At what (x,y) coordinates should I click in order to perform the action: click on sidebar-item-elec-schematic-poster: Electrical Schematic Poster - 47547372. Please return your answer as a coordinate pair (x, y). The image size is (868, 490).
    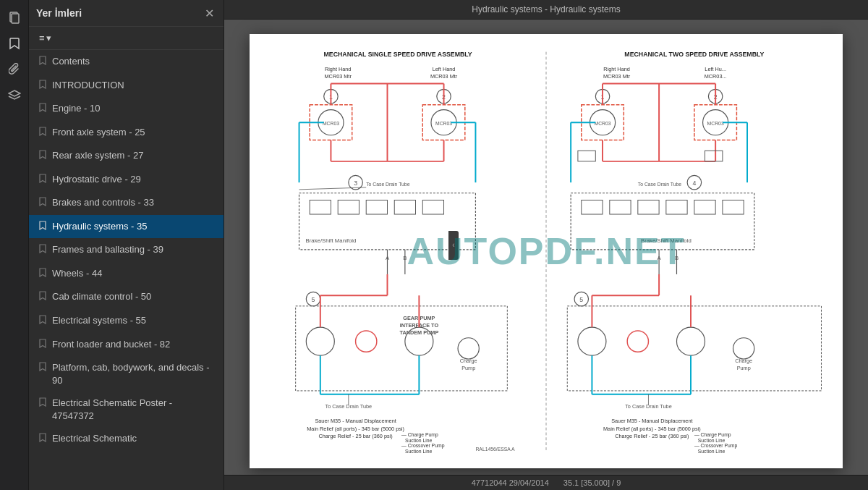
    Looking at the image, I should click on (126, 410).